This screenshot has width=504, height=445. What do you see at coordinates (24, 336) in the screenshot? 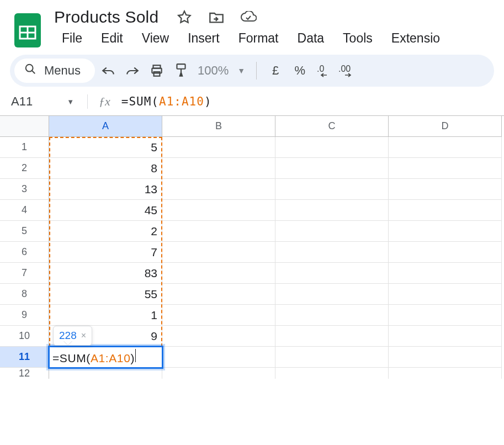
I see `row-header: 10` at bounding box center [24, 336].